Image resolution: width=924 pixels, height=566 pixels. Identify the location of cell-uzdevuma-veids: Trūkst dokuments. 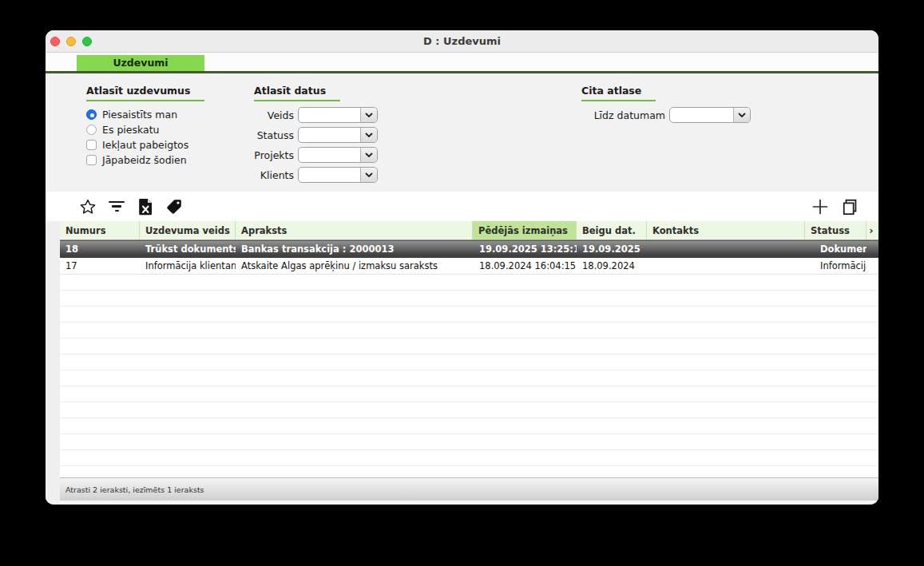
(188, 249).